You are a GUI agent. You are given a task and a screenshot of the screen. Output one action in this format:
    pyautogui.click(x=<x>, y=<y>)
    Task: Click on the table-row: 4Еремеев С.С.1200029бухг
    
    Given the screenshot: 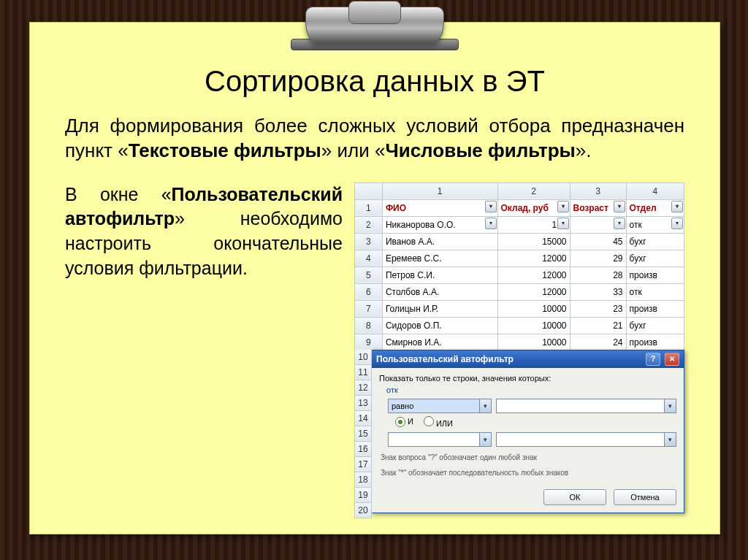 What is the action you would take?
    pyautogui.click(x=520, y=258)
    